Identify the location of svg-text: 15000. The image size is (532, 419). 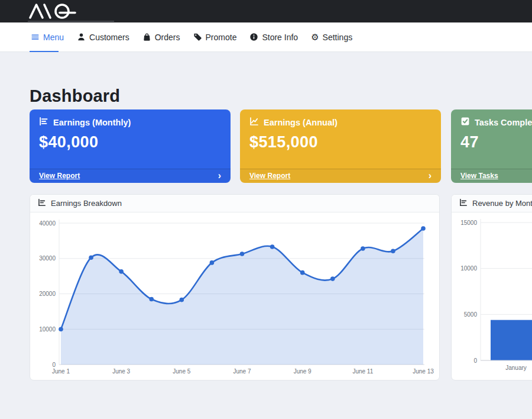
(469, 223).